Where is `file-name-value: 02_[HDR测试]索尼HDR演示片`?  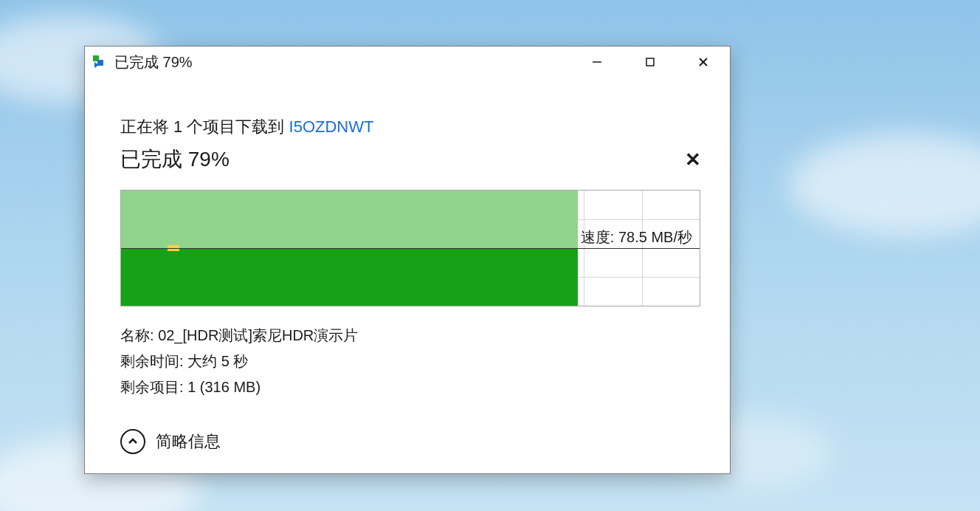
file-name-value: 02_[HDR测试]索尼HDR演示片 is located at coordinates (258, 335).